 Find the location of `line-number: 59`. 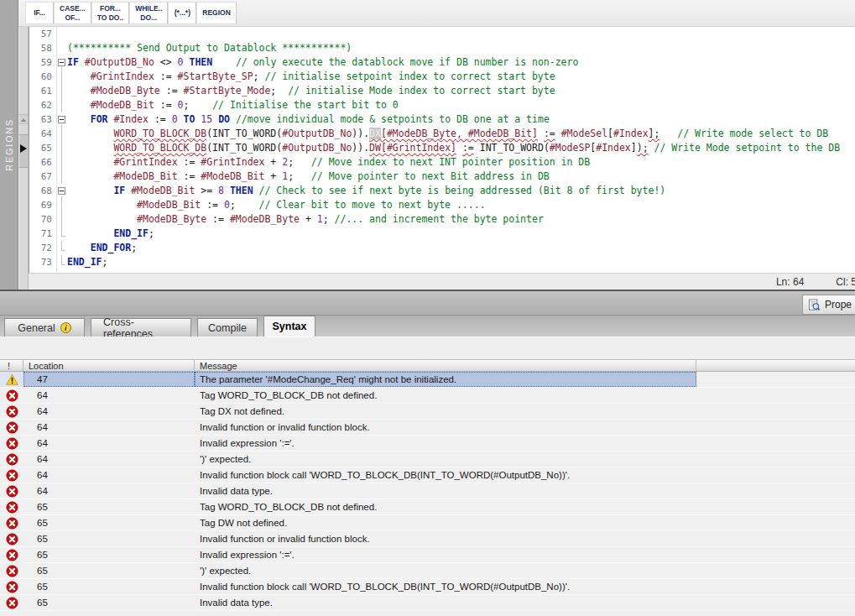

line-number: 59 is located at coordinates (43, 62).